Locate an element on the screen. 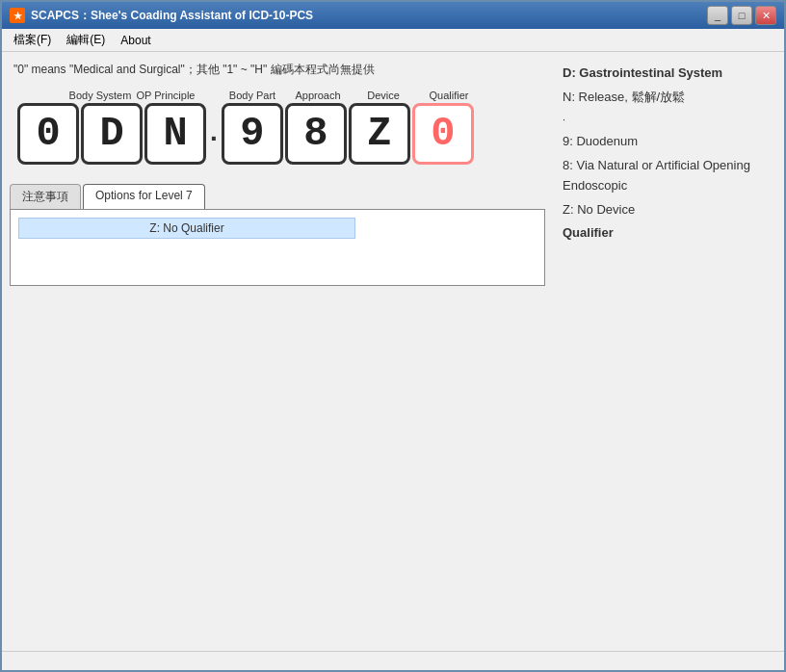 The height and width of the screenshot is (672, 786). code-area: Body System OP Principle Body Part Appro… is located at coordinates (277, 127).